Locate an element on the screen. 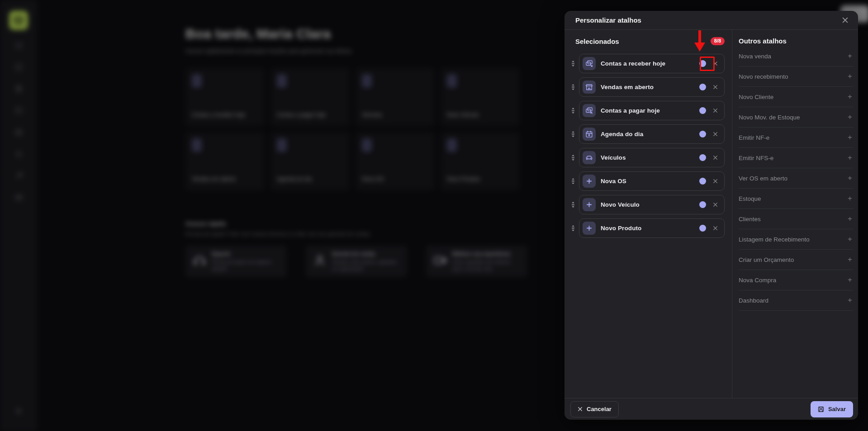 The image size is (868, 431). selected-item-label: Novo Produto is located at coordinates (621, 228).